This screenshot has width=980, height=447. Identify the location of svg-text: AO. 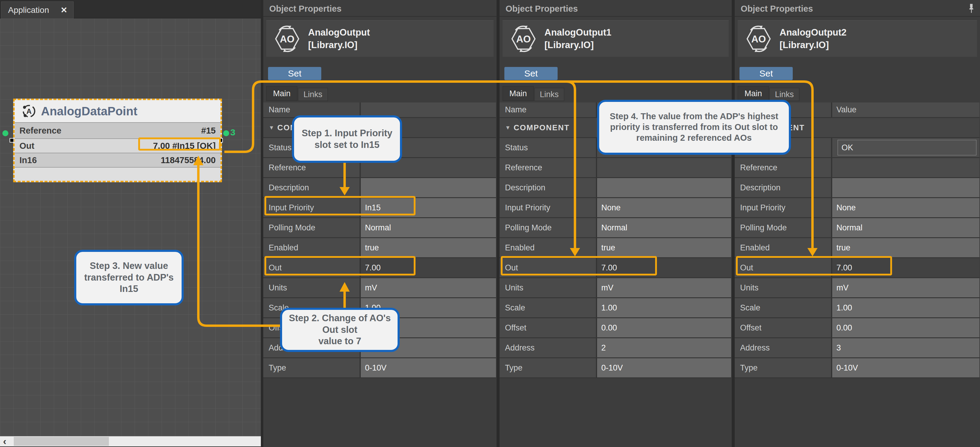
(523, 39).